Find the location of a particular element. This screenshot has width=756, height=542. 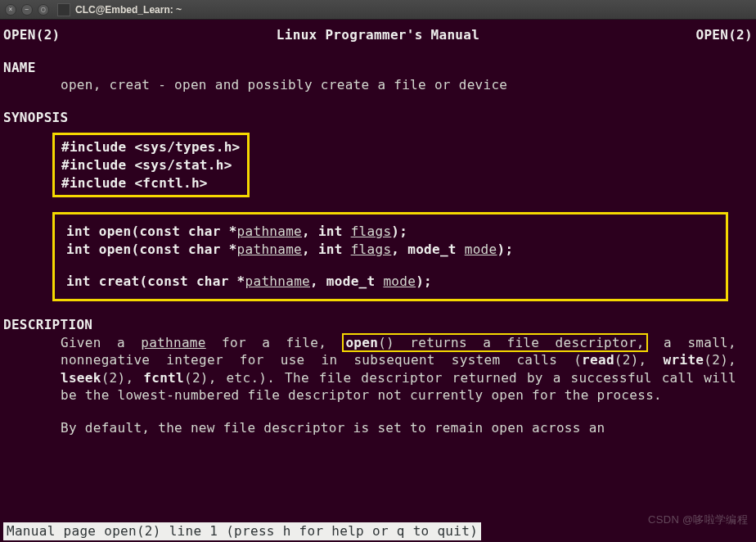

minimize-button: − is located at coordinates (27, 10).